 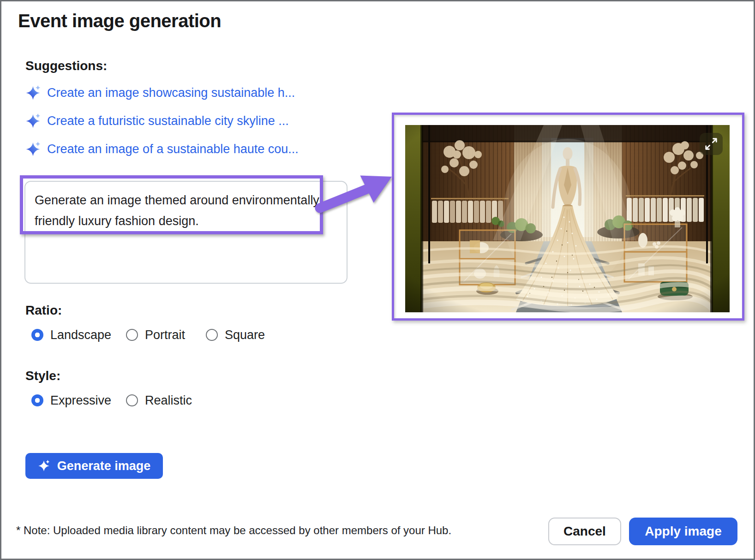 I want to click on apply-image-button: Apply image, so click(x=683, y=531).